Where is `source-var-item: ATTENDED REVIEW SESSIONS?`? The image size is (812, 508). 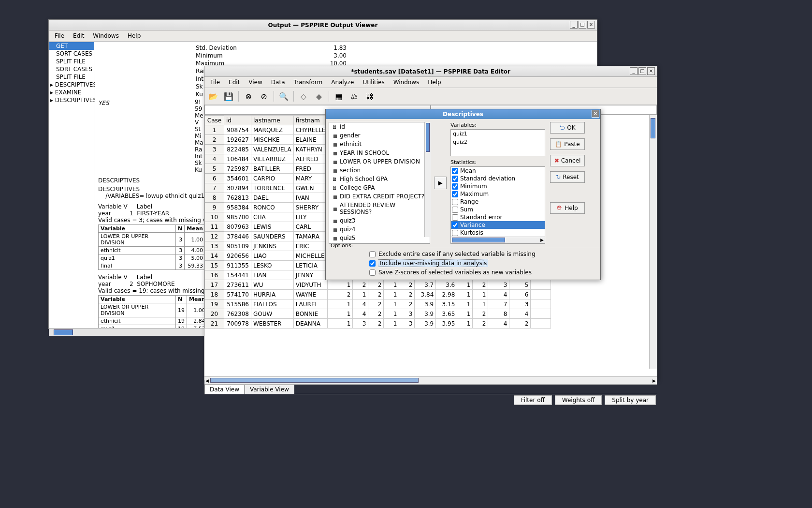 source-var-item: ATTENDED REVIEW SESSIONS? is located at coordinates (379, 209).